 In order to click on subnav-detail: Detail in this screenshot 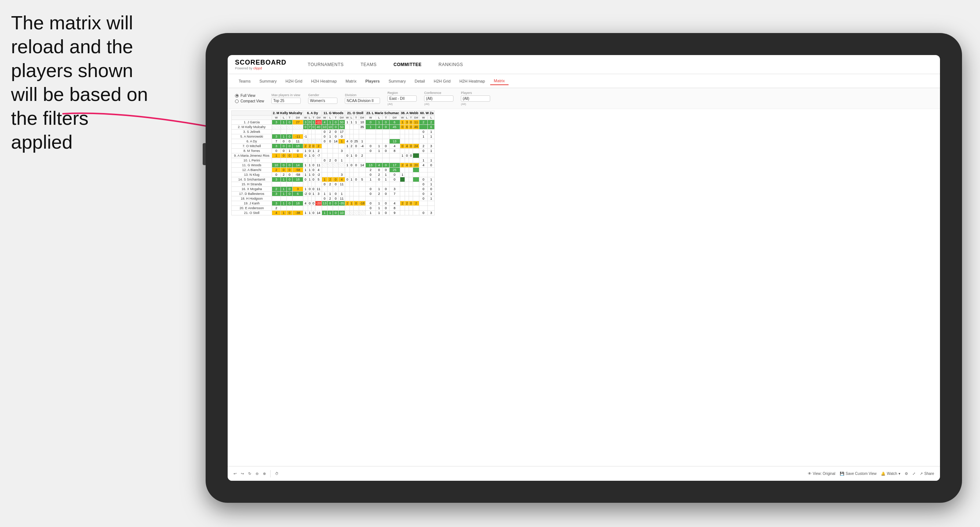, I will do `click(420, 81)`.